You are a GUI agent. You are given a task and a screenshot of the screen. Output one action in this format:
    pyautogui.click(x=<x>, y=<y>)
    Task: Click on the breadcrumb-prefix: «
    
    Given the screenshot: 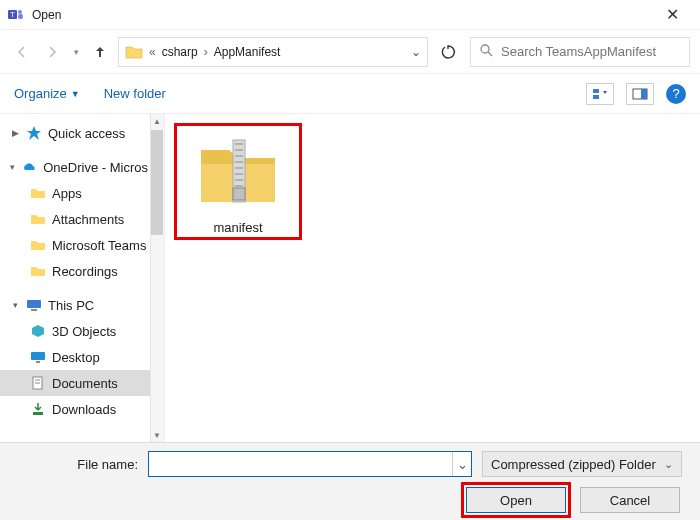 What is the action you would take?
    pyautogui.click(x=152, y=52)
    